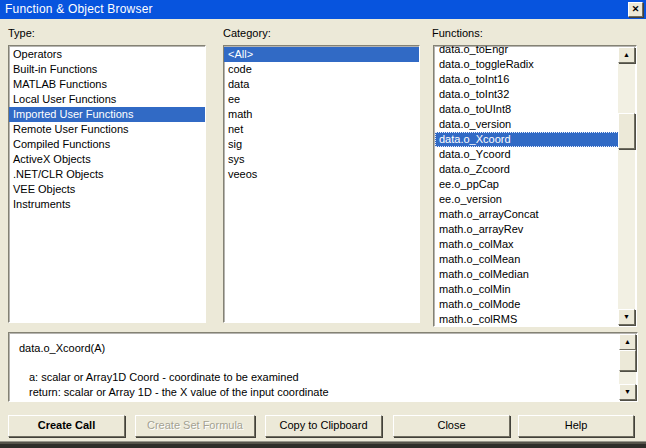 The height and width of the screenshot is (448, 646). What do you see at coordinates (322, 144) in the screenshot?
I see `list-item: sig` at bounding box center [322, 144].